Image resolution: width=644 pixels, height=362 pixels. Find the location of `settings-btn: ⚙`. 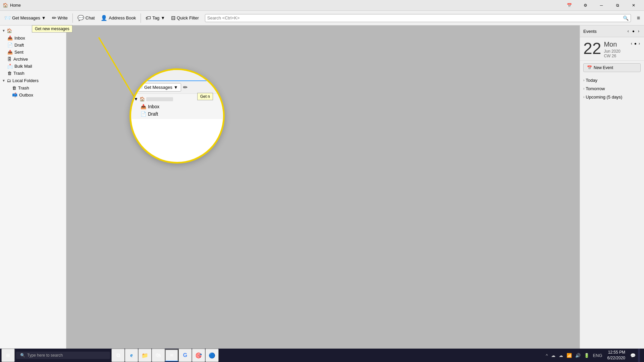

settings-btn: ⚙ is located at coordinates (585, 5).